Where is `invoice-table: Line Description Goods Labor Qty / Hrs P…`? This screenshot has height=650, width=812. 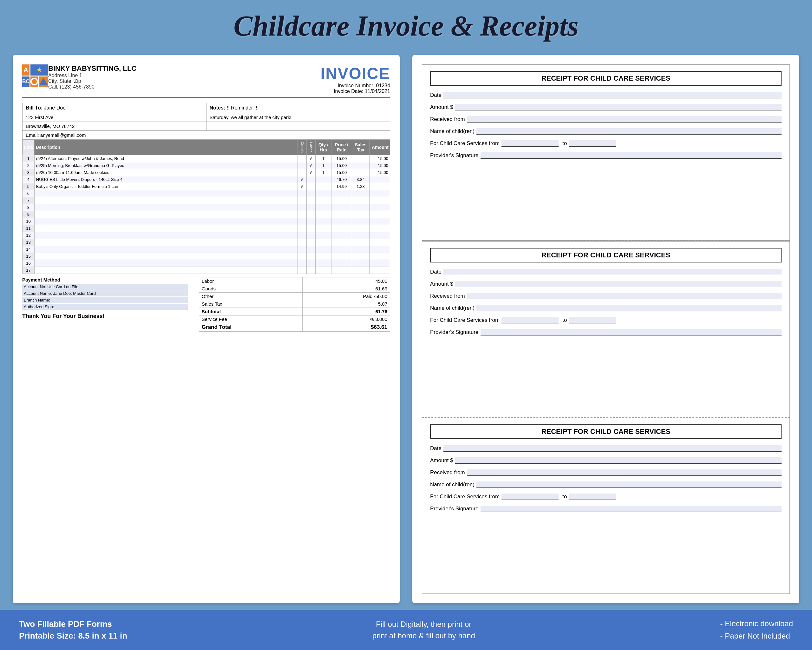
invoice-table: Line Description Goods Labor Qty / Hrs P… is located at coordinates (206, 207).